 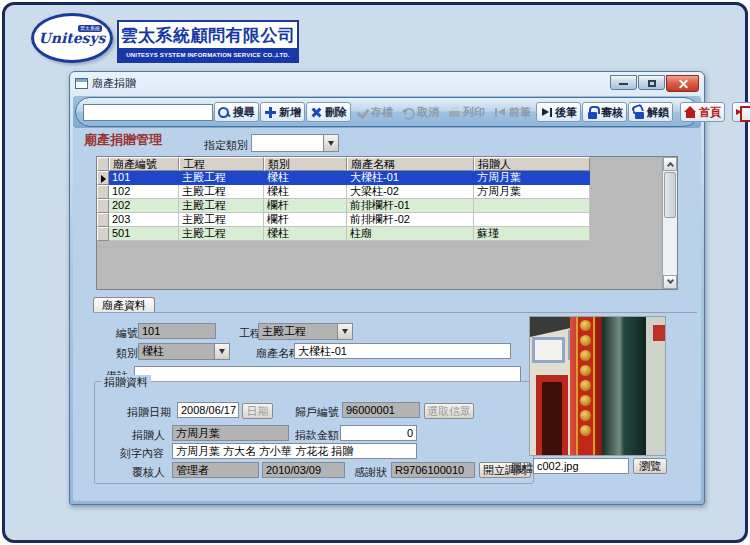 I want to click on browse-button: 瀏覽, so click(x=650, y=466).